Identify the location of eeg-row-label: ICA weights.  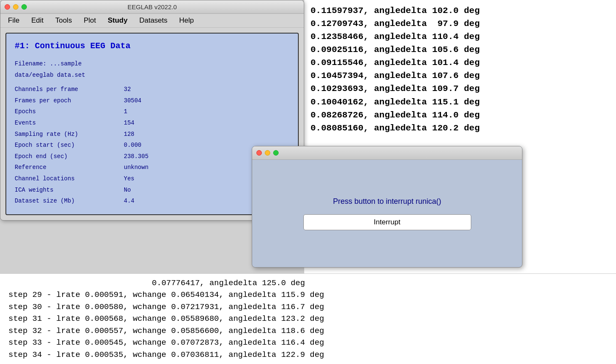
(69, 190).